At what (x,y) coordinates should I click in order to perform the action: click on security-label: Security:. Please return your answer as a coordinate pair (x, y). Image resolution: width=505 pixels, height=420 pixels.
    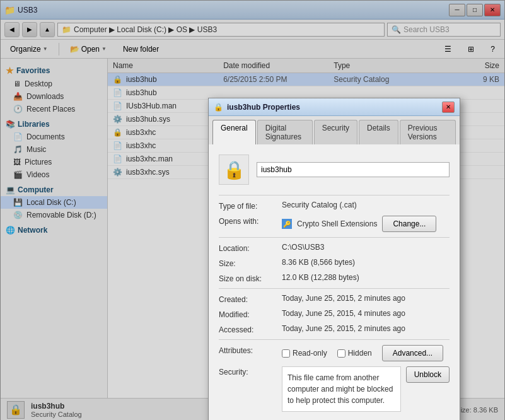
    Looking at the image, I should click on (250, 371).